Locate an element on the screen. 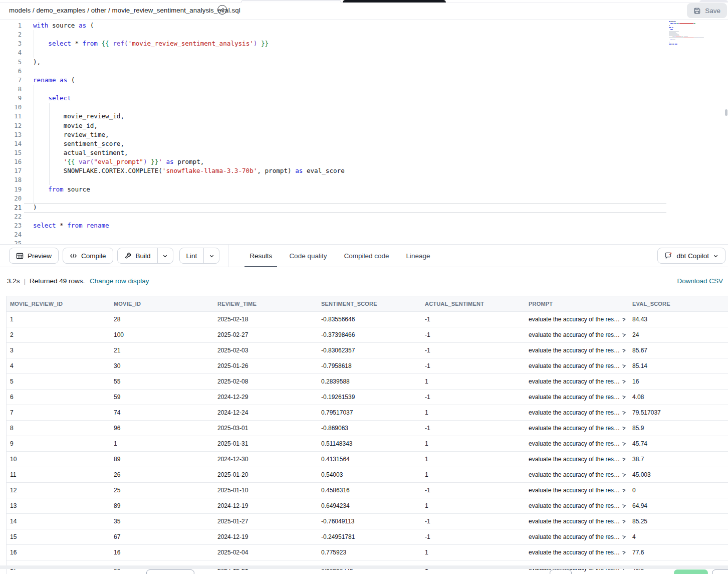  table-row: 12252025-01-100.4586316-1evaluate the ac… is located at coordinates (367, 490).